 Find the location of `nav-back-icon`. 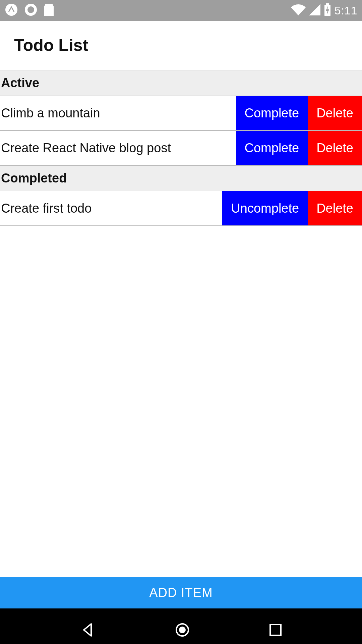

nav-back-icon is located at coordinates (88, 631).